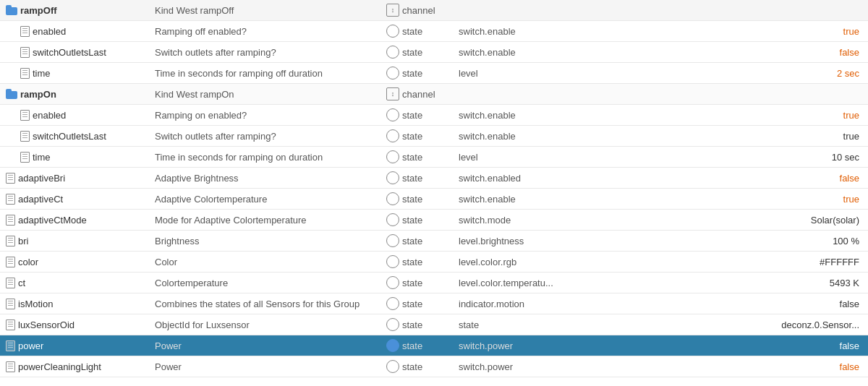 The image size is (868, 386). Describe the element at coordinates (23, 241) in the screenshot. I see `item-name: bri` at that location.